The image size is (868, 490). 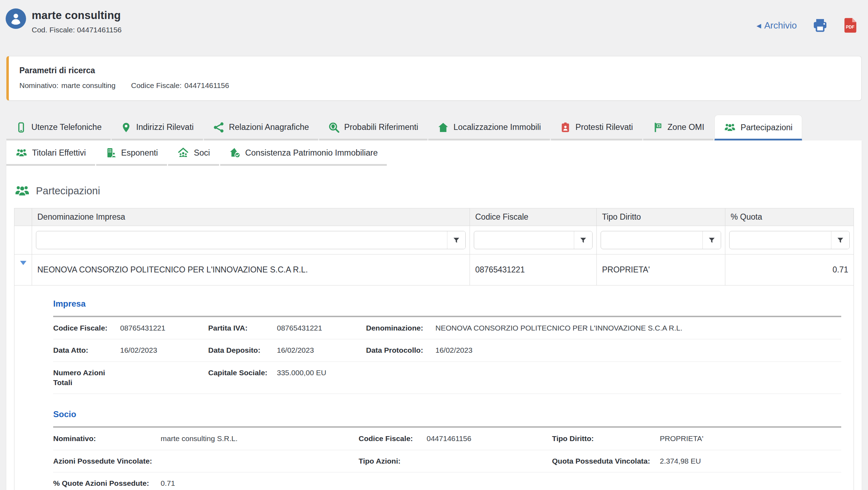 I want to click on detail-row: Data Atto: 16/02/2023 Data Deposito: 16/…, so click(x=447, y=351).